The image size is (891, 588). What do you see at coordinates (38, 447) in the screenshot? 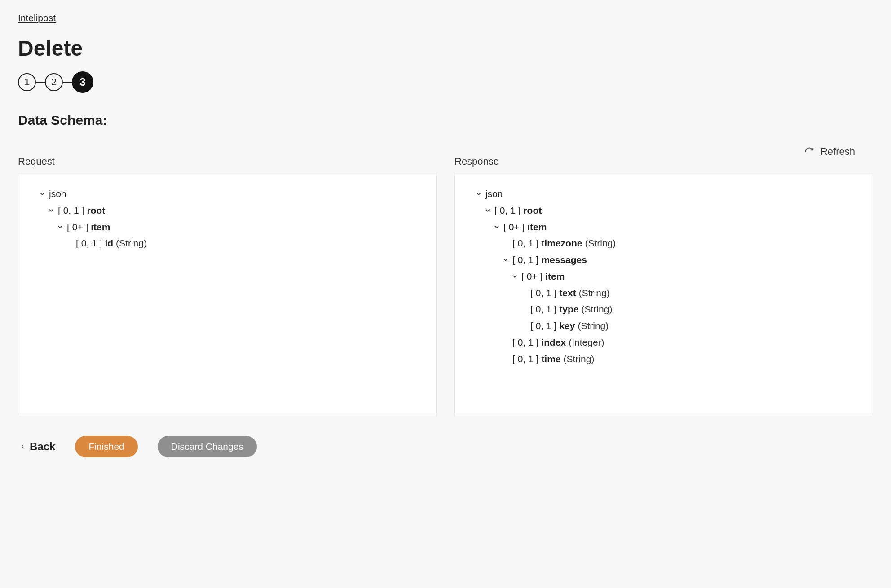
I see `back-button: Back` at bounding box center [38, 447].